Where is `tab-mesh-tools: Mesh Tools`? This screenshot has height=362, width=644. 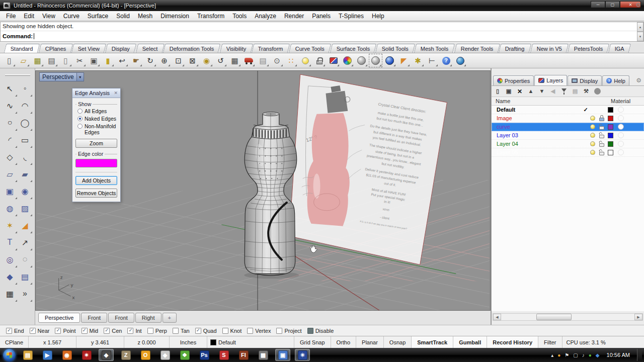 tab-mesh-tools: Mesh Tools is located at coordinates (435, 48).